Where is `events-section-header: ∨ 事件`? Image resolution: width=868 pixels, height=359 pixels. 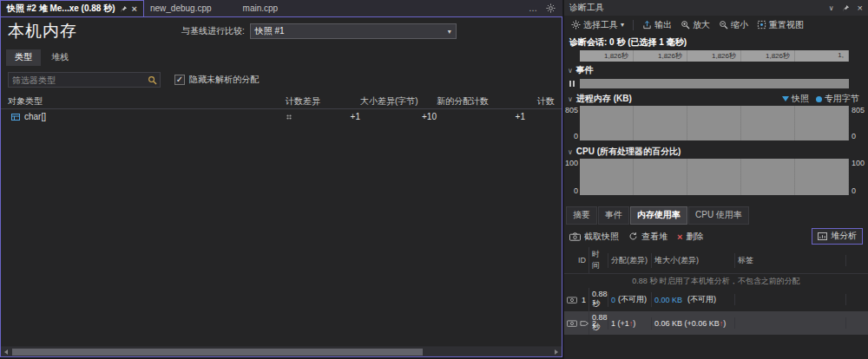 events-section-header: ∨ 事件 is located at coordinates (716, 69).